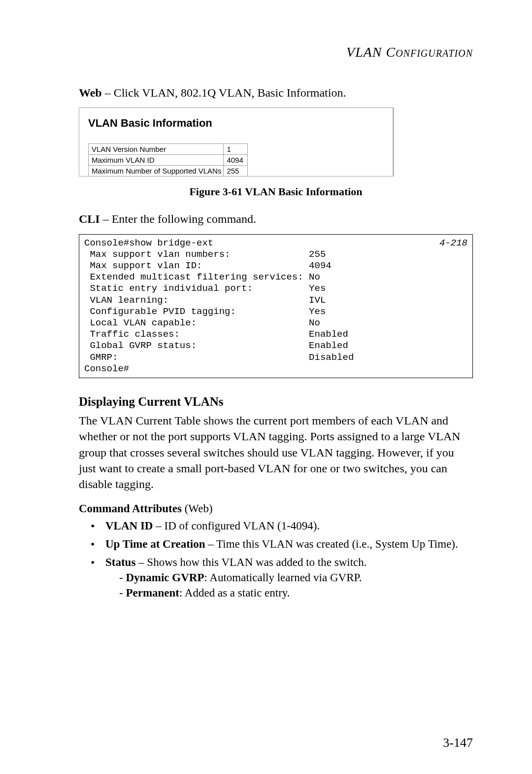  Describe the element at coordinates (130, 509) in the screenshot. I see `attributes-heading-strong: Command Attributes` at that location.